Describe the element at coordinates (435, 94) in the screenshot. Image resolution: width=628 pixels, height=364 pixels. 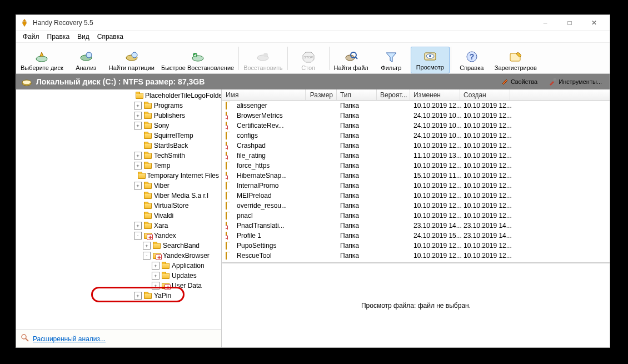
I see `col-modified: Изменен` at that location.